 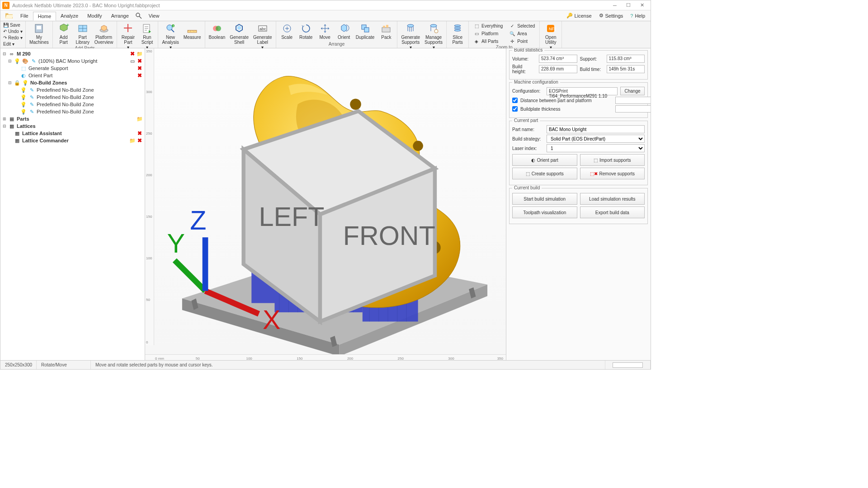 What do you see at coordinates (72, 126) in the screenshot?
I see `tree-lattices: ⊟▩Lattices` at bounding box center [72, 126].